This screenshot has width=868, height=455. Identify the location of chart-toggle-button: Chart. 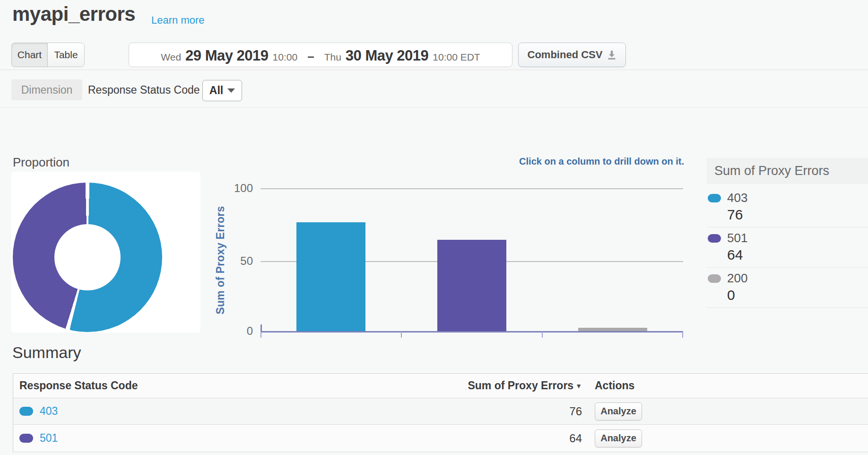
(29, 55).